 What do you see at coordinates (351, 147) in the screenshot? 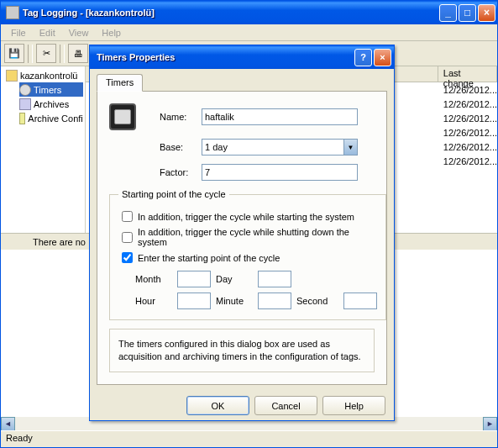
I see `dropdown-arrow-icon: ▼` at bounding box center [351, 147].